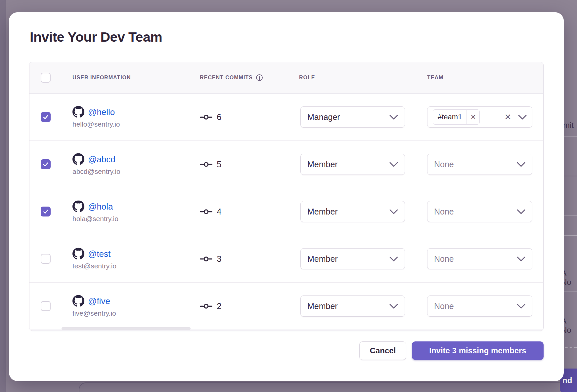  I want to click on commit-count: 4, so click(219, 212).